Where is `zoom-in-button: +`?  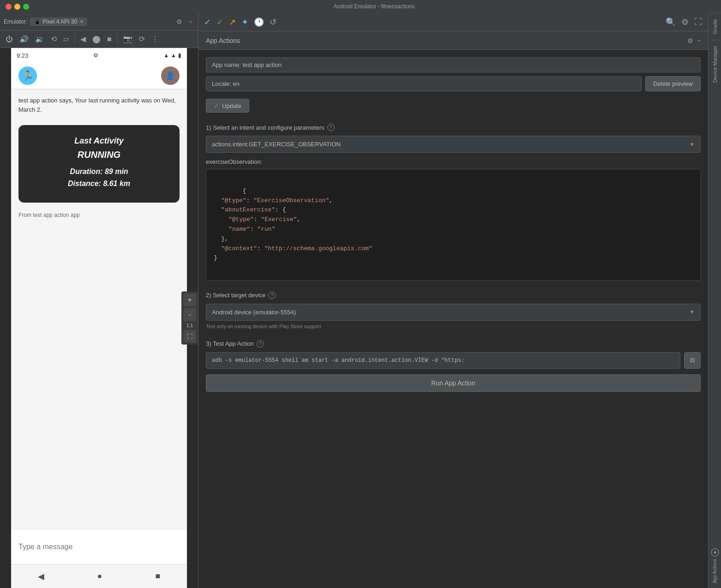
zoom-in-button: + is located at coordinates (190, 300).